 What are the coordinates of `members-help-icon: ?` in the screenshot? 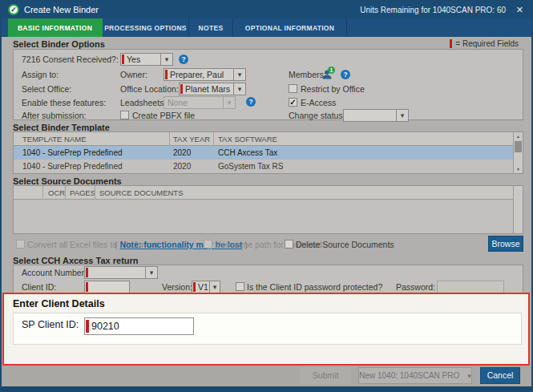 It's located at (345, 75).